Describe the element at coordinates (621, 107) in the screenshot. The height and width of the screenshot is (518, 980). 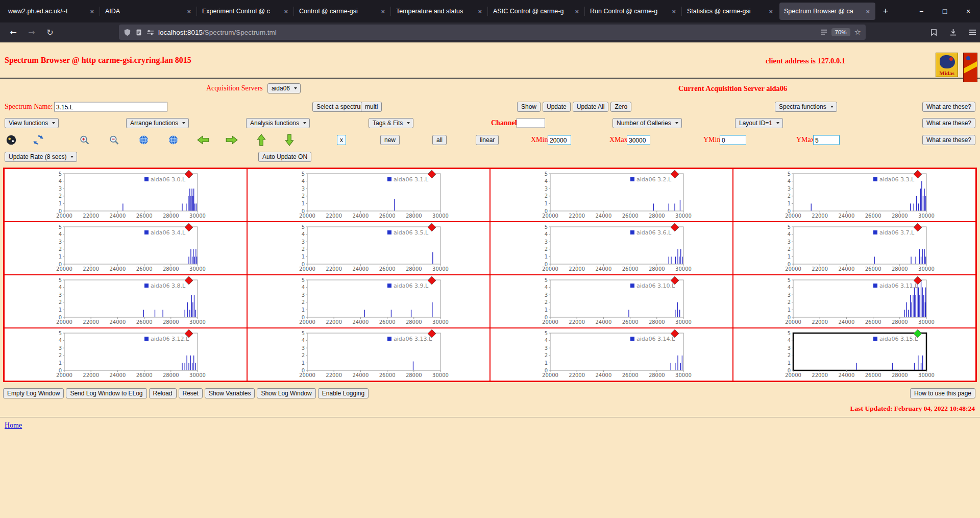
I see `zero-button: Zero` at that location.